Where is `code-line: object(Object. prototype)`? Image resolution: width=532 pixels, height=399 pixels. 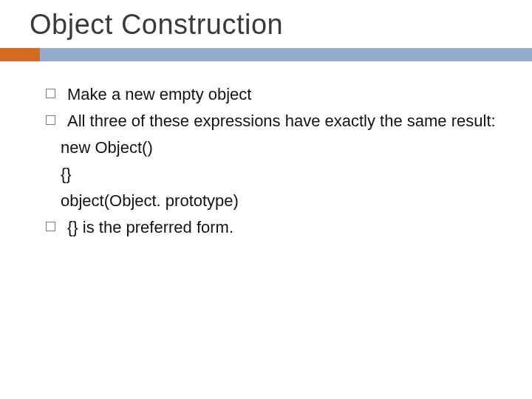
code-line: object(Object. prototype) is located at coordinates (274, 201).